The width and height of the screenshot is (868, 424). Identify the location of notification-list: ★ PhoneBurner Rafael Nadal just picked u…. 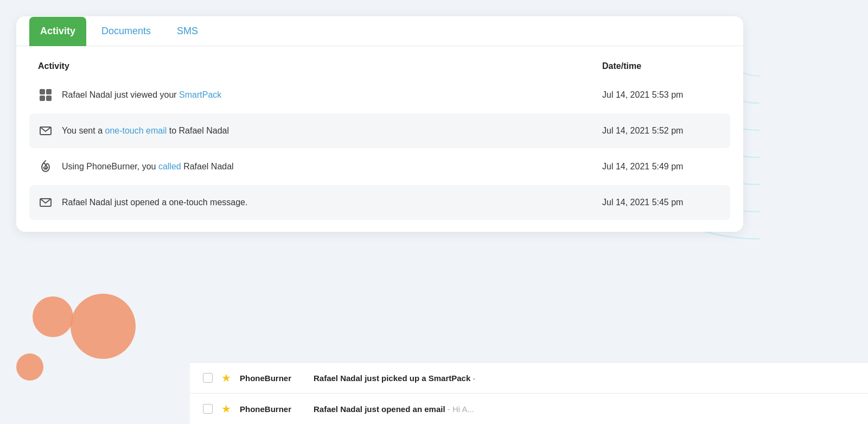
(529, 393).